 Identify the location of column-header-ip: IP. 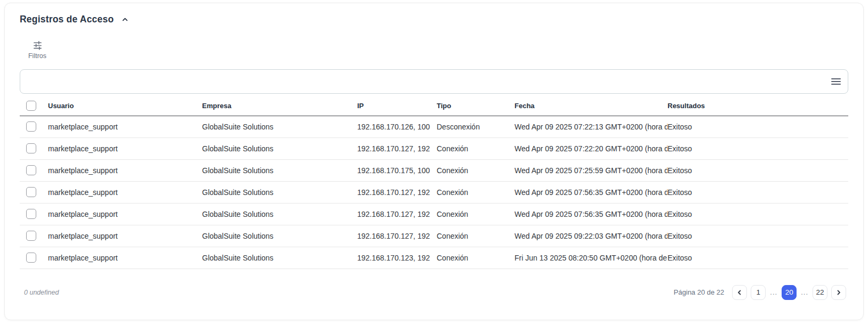
(397, 105).